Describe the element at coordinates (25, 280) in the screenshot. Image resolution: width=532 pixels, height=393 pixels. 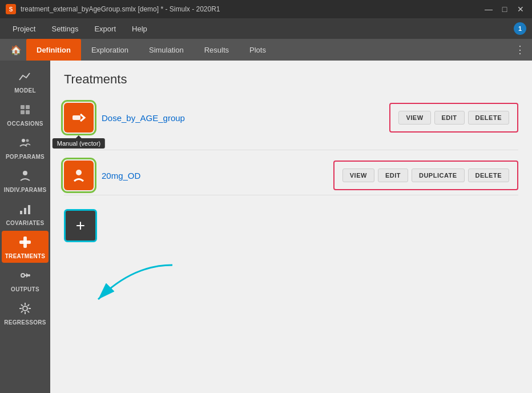
I see `sidebar-item-outputs: OUTPUTS` at that location.